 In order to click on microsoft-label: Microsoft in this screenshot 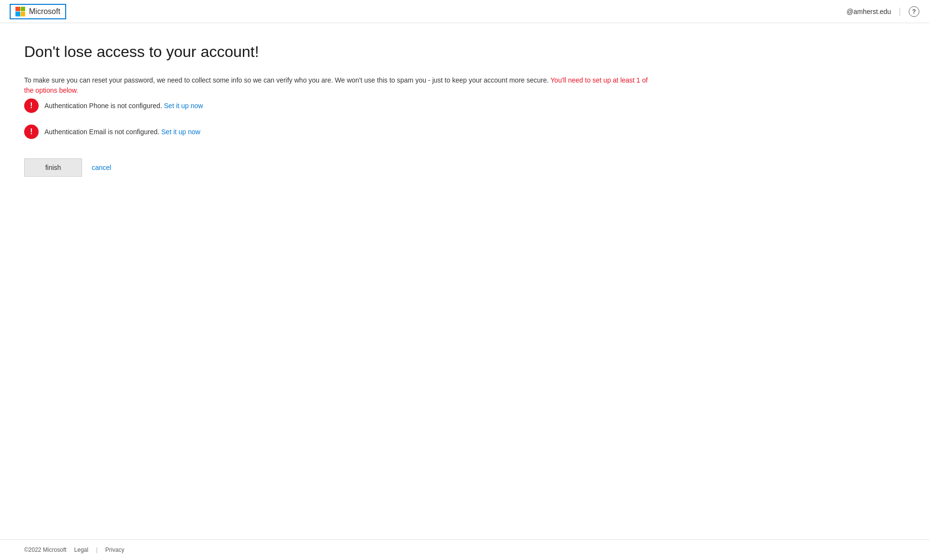, I will do `click(44, 12)`.